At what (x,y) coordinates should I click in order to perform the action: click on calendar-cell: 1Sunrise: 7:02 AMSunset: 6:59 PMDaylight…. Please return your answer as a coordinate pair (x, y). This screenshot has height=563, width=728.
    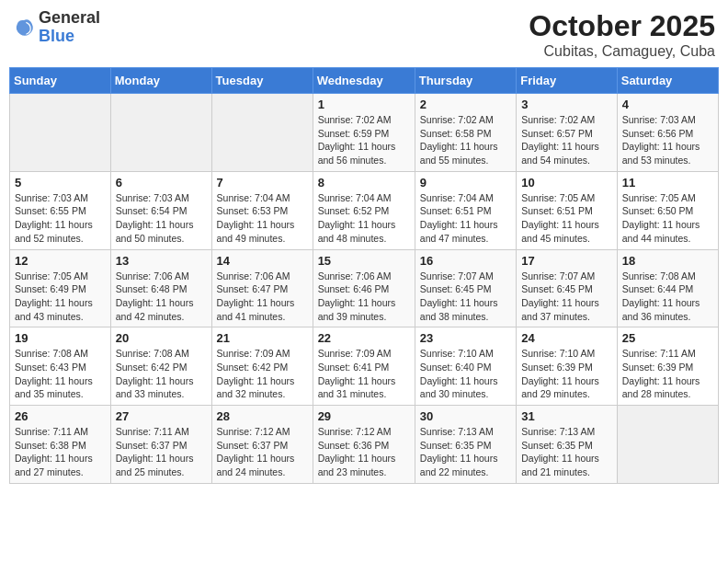
    Looking at the image, I should click on (364, 132).